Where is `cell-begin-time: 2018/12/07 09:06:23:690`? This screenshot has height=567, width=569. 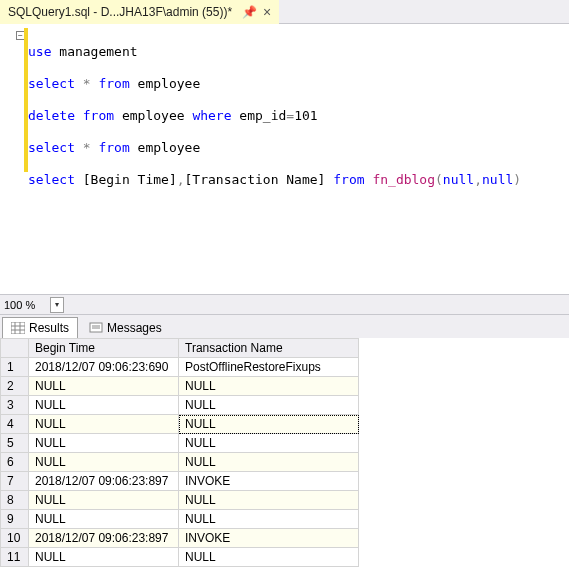
cell-begin-time: 2018/12/07 09:06:23:690 is located at coordinates (104, 368).